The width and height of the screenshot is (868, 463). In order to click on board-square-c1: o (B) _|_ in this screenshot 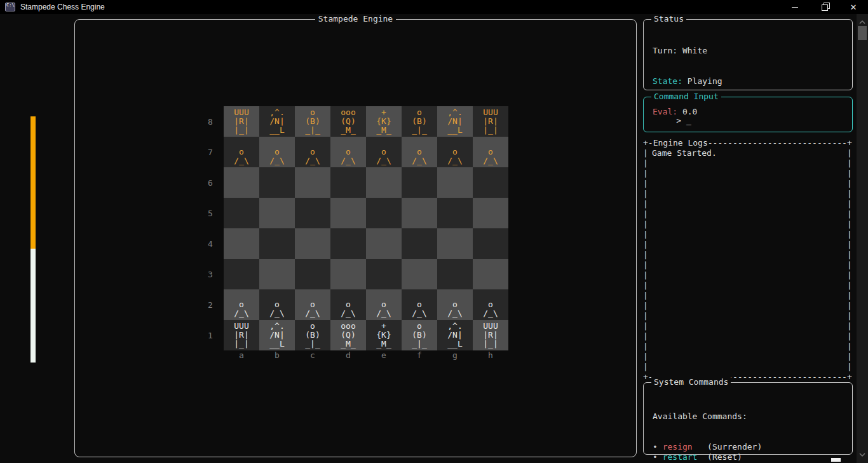, I will do `click(313, 335)`.